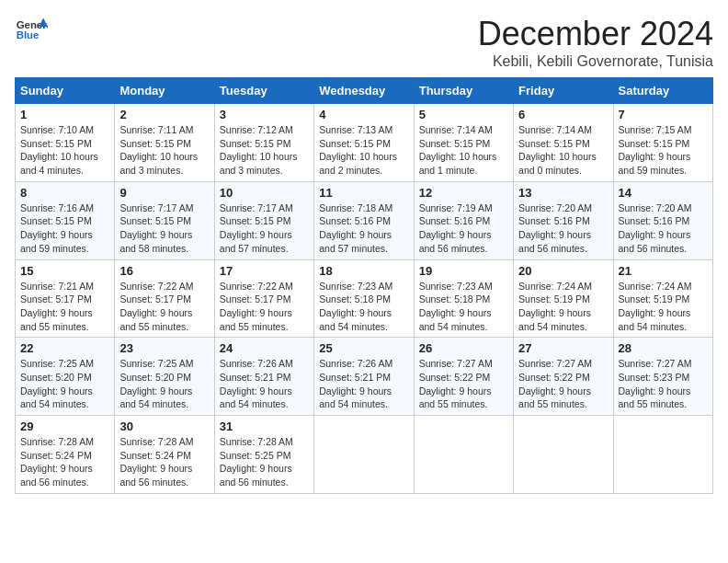 This screenshot has height=563, width=728. What do you see at coordinates (64, 114) in the screenshot?
I see `day-number: 1` at bounding box center [64, 114].